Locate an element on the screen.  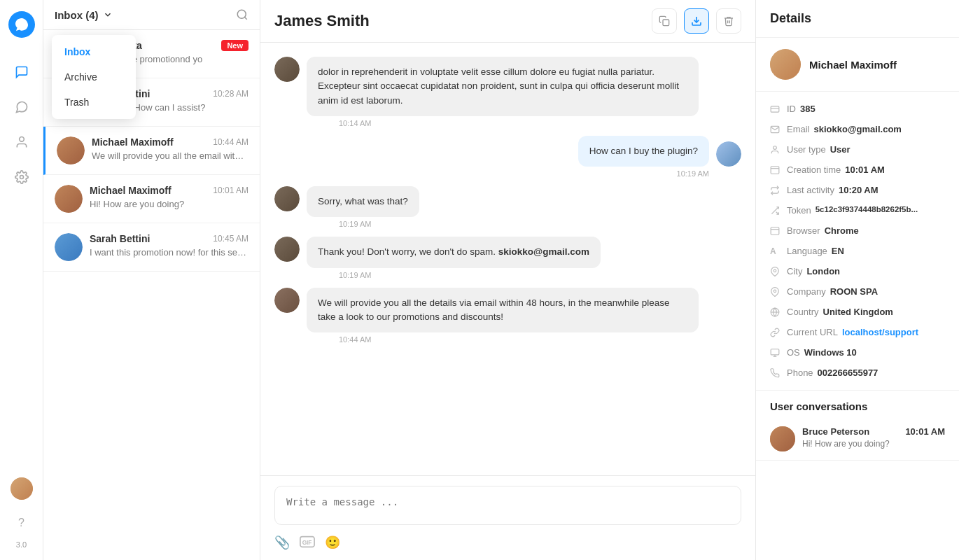
browser-icon is located at coordinates (776, 231).